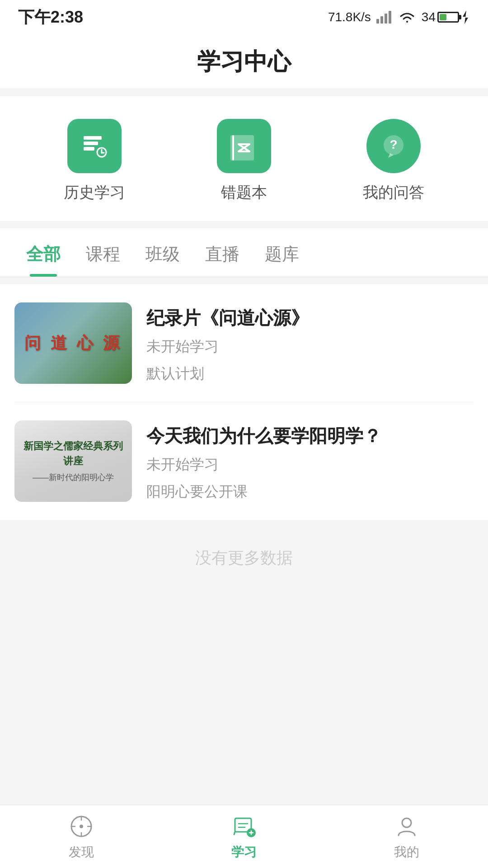 This screenshot has height=868, width=488. I want to click on quick-actions-section: 历史学习 错题本 ?, so click(244, 159).